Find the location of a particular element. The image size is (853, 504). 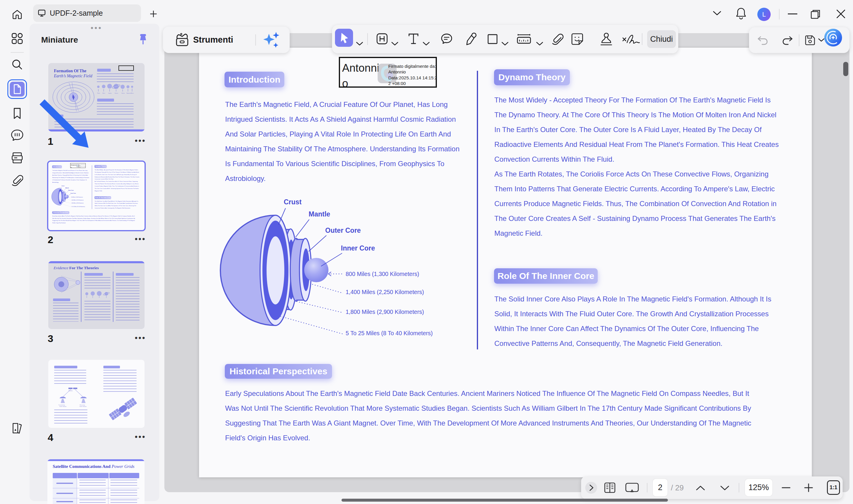

svg-text: Pluto is located at coordinates (99, 93).